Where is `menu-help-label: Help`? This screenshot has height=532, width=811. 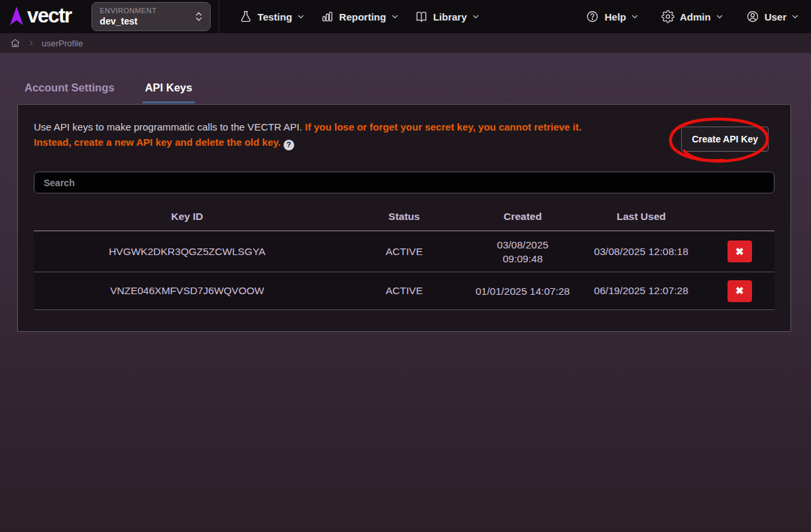
menu-help-label: Help is located at coordinates (615, 17).